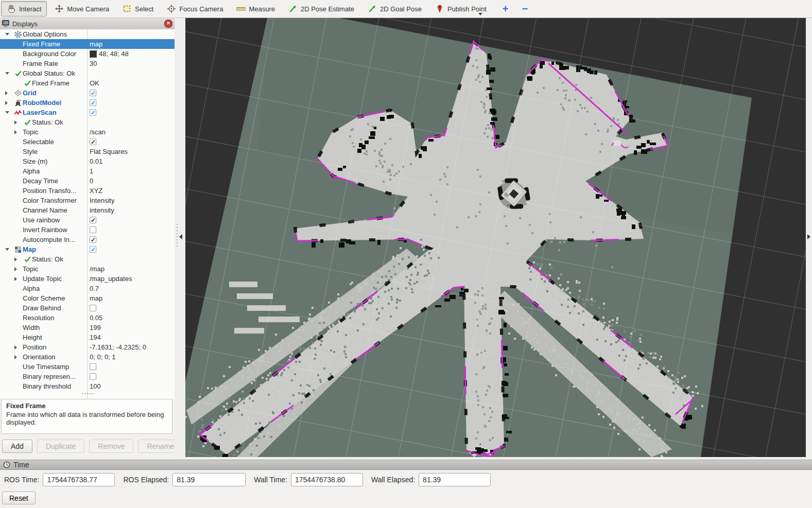  What do you see at coordinates (209, 480) in the screenshot?
I see `time-field-input-ros-elapsed-` at bounding box center [209, 480].